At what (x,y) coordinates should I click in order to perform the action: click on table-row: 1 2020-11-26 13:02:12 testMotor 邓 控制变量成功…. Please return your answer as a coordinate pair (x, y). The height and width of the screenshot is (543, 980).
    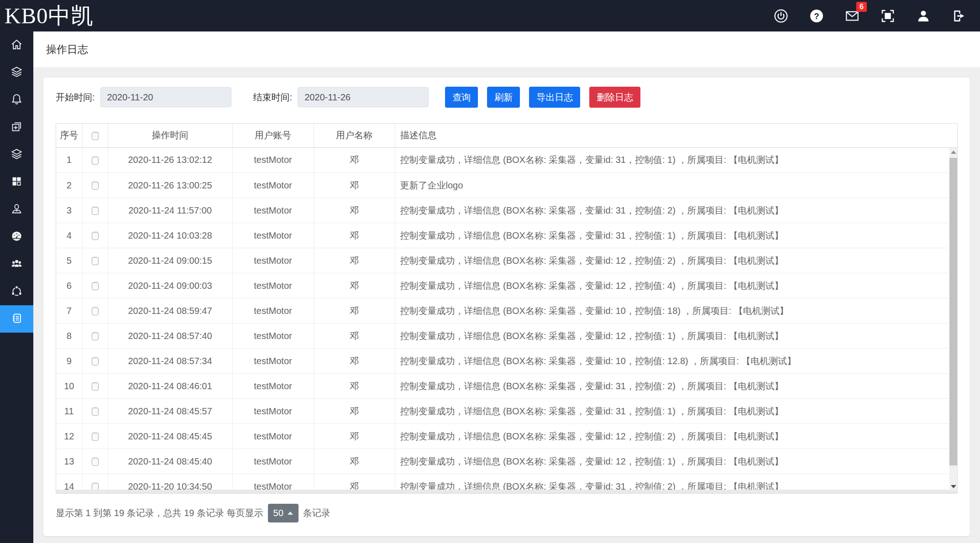
    Looking at the image, I should click on (507, 161).